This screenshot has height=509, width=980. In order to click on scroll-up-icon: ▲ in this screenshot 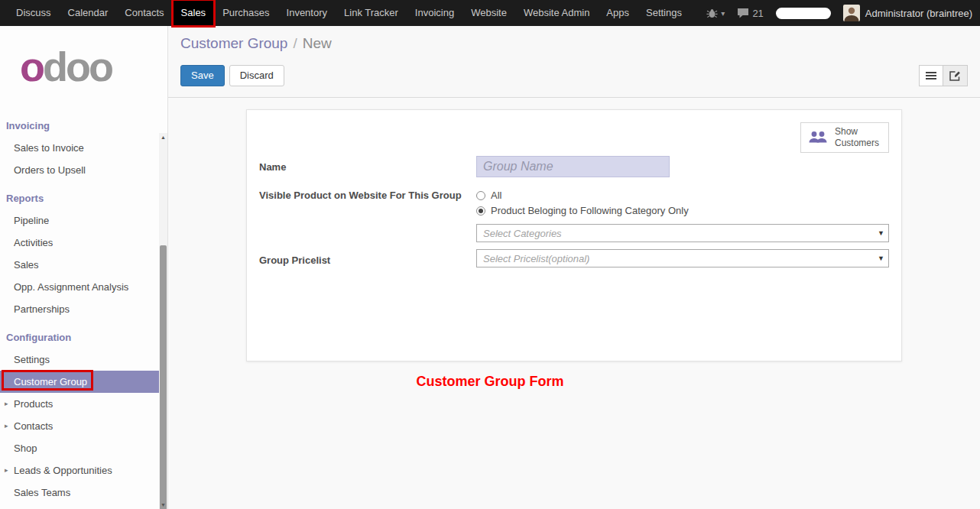, I will do `click(164, 138)`.